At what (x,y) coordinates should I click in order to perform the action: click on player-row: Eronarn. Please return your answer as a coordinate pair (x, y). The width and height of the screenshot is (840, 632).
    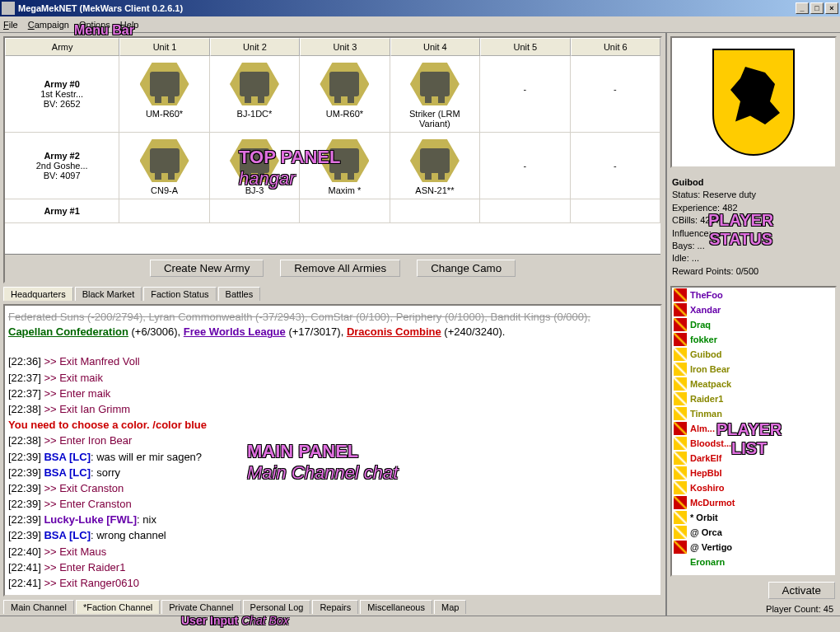
    Looking at the image, I should click on (754, 562).